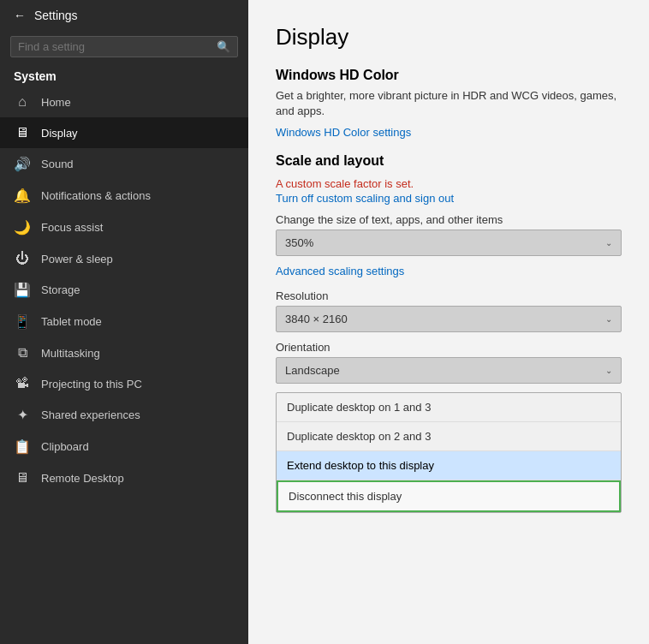 Image resolution: width=649 pixels, height=644 pixels. I want to click on scale-label: Change the size of text, apps, and other…, so click(449, 219).